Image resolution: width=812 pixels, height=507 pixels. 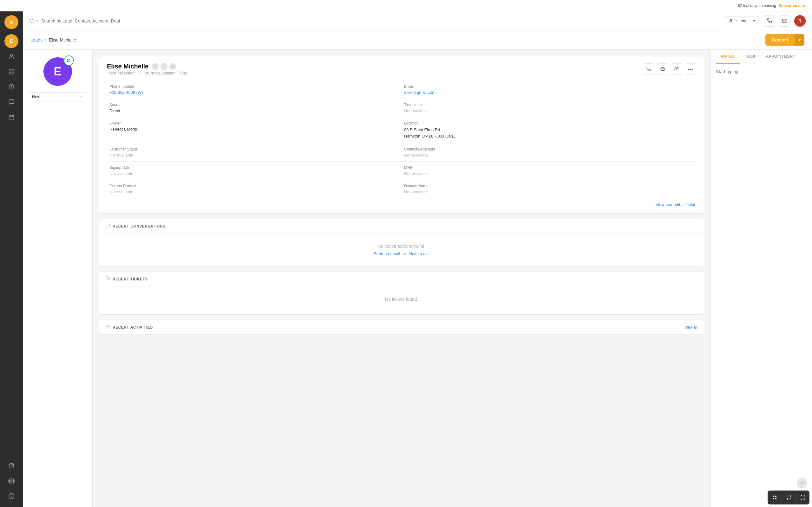 What do you see at coordinates (11, 22) in the screenshot?
I see `svg-text: G` at bounding box center [11, 22].